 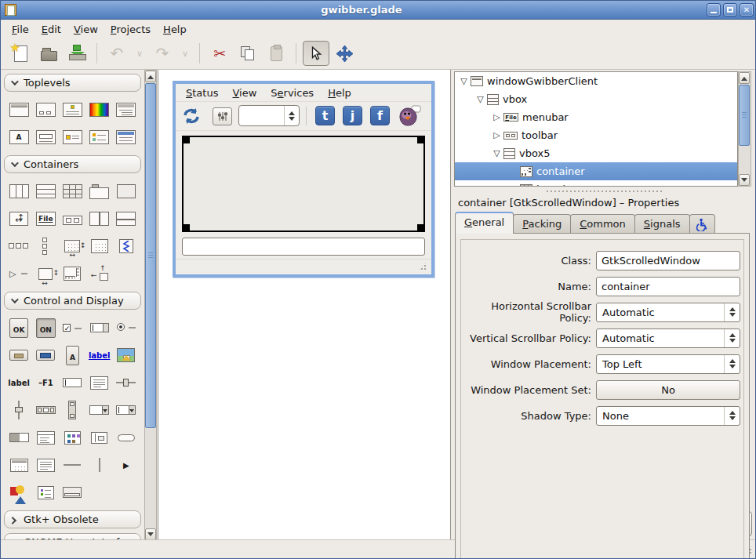 I want to click on designed-combobox, so click(x=269, y=116).